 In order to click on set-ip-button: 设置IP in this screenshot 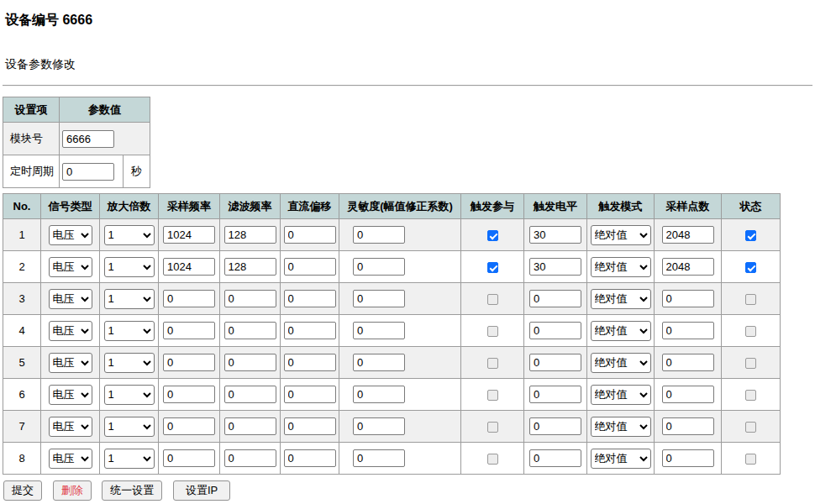, I will do `click(202, 491)`.